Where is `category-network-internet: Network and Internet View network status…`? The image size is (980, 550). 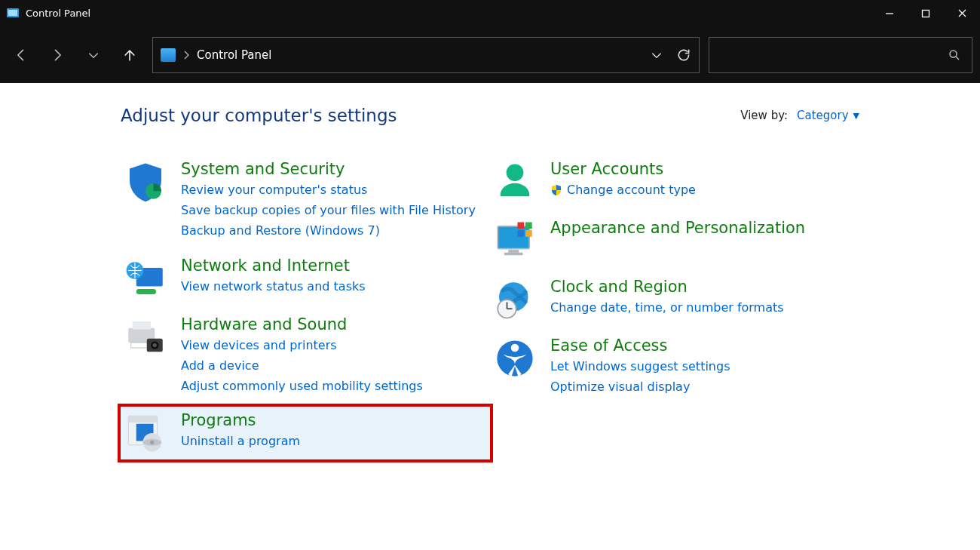
category-network-internet: Network and Internet View network status… is located at coordinates (305, 278).